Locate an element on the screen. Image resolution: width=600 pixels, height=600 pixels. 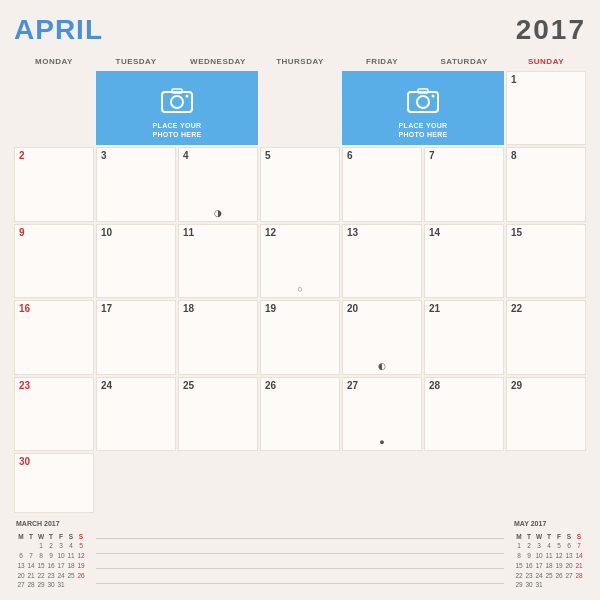
cell-1: 1 is located at coordinates (546, 108).